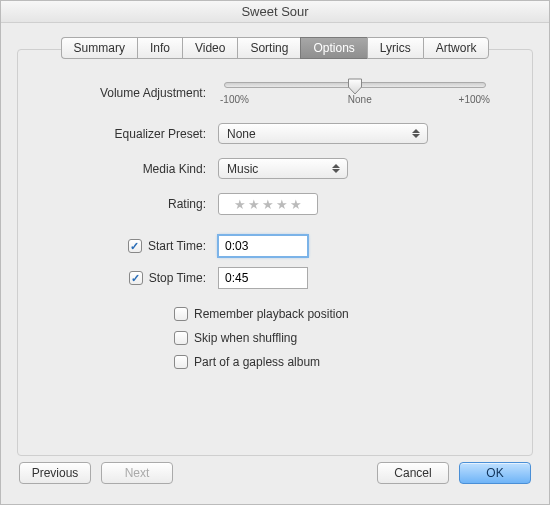 The image size is (550, 505). What do you see at coordinates (263, 246) in the screenshot?
I see `start-time-input` at bounding box center [263, 246].